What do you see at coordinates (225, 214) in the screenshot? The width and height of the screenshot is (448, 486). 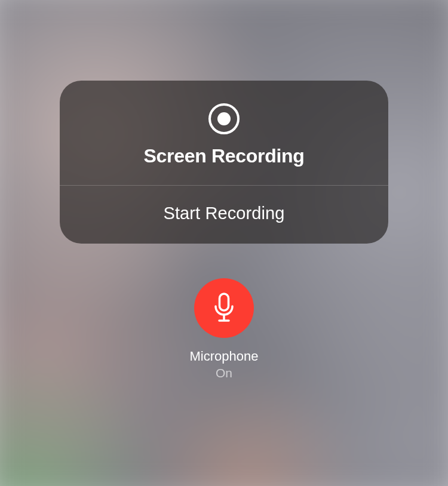 I see `start-recording-label: Start Recording` at bounding box center [225, 214].